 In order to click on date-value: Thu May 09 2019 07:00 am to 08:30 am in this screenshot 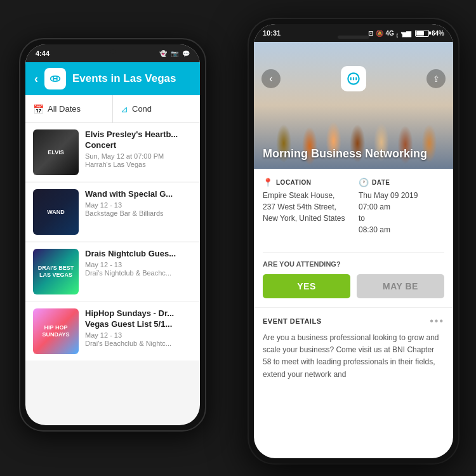, I will do `click(401, 213)`.